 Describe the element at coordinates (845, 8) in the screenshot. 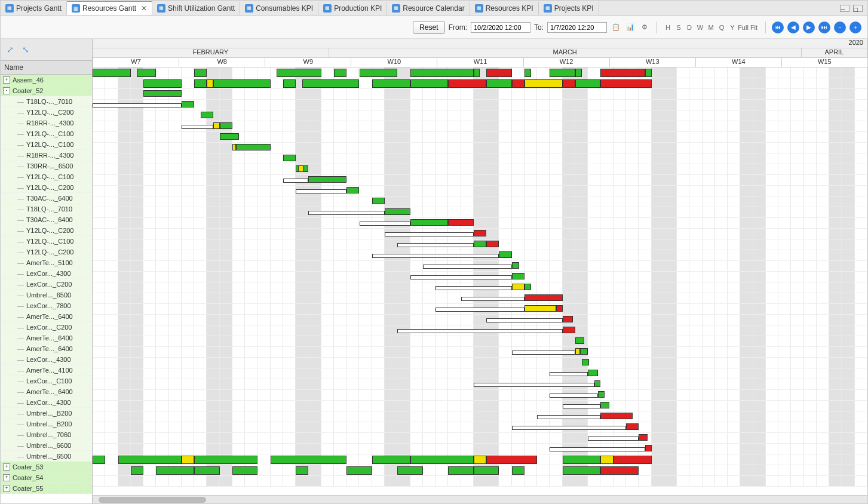

I see `minimize-button: ‒` at that location.